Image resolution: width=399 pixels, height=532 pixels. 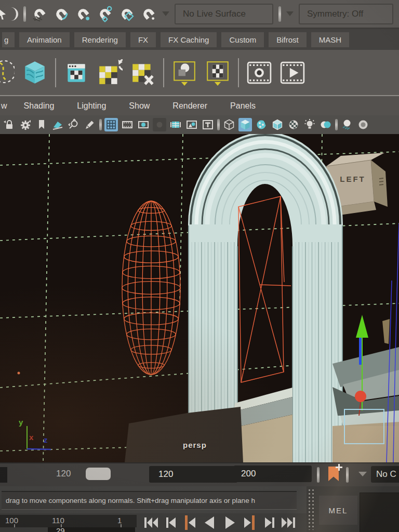 I want to click on ipr-render-icon, so click(x=259, y=73).